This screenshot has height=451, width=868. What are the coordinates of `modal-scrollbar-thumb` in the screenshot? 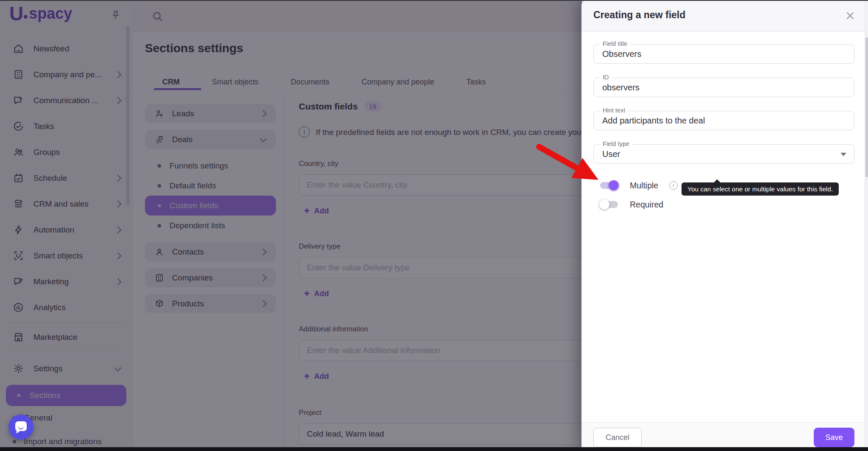 It's located at (867, 107).